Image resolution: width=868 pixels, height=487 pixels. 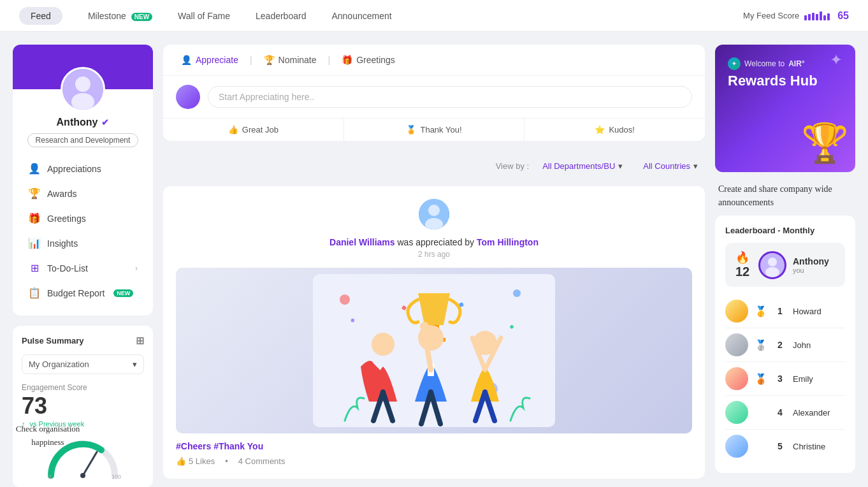 I want to click on air-logo-icon: ✦, so click(x=734, y=64).